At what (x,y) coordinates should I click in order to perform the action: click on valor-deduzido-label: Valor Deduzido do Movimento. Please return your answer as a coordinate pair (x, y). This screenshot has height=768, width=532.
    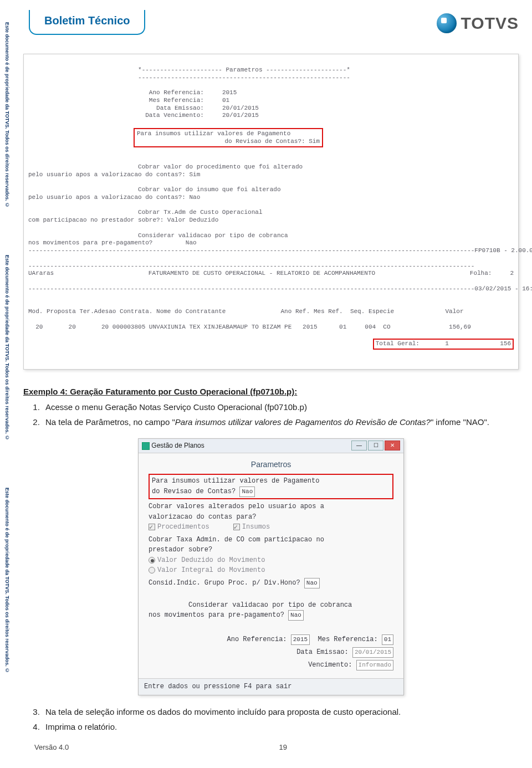
    Looking at the image, I should click on (211, 560).